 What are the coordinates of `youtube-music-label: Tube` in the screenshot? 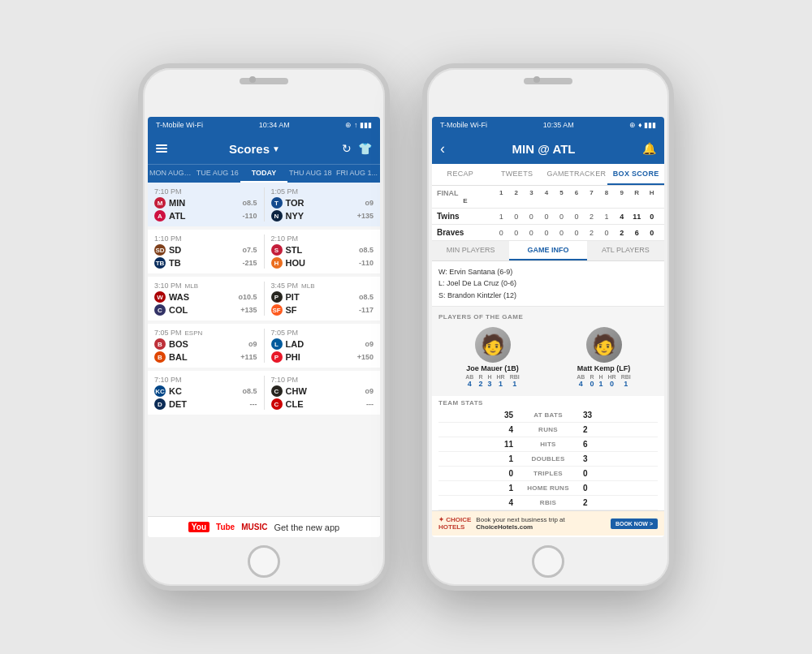 It's located at (226, 527).